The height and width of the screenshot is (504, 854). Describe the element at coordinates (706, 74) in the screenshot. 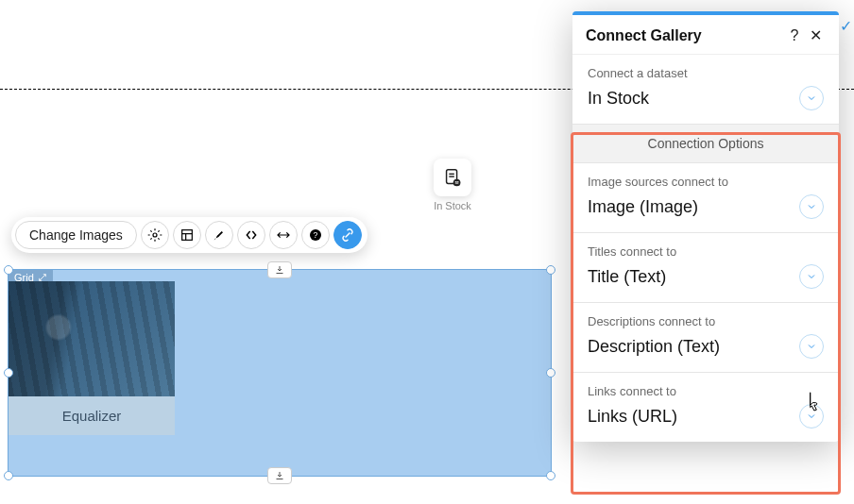

I see `dataset-label: Connect a dataset` at that location.